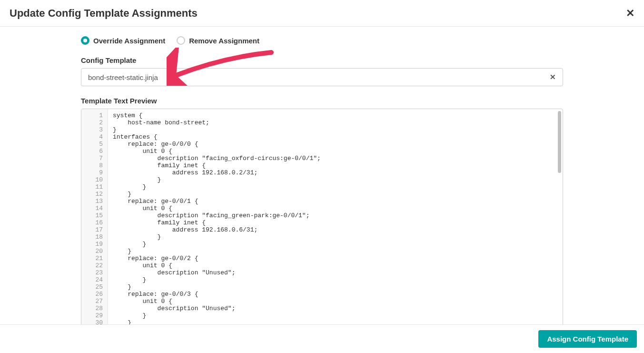  What do you see at coordinates (94, 115) in the screenshot?
I see `line-number: 1` at bounding box center [94, 115].